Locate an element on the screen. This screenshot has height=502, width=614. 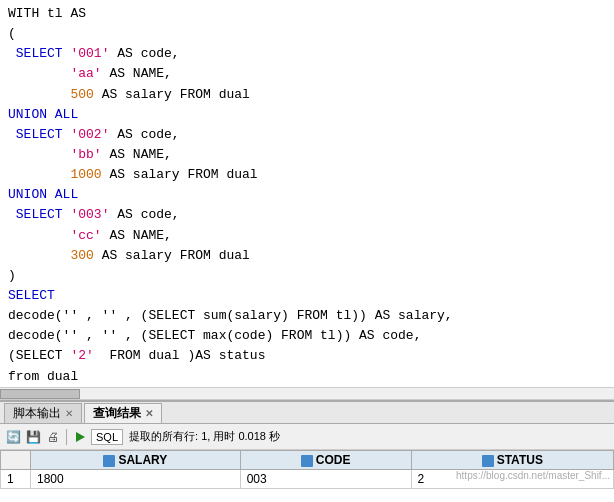
toolbar-refresh-btn: 🔄 is located at coordinates (13, 437).